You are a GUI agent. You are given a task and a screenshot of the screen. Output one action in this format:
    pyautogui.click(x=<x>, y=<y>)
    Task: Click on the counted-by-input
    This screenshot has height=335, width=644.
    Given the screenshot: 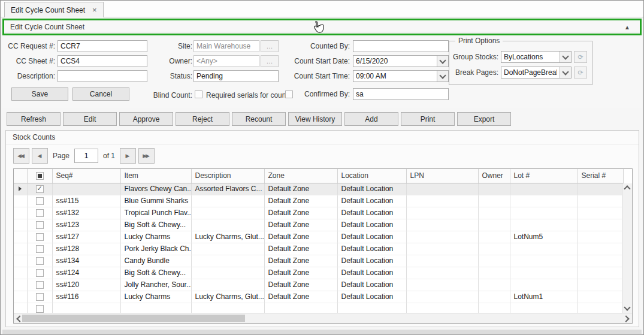 What is the action you would take?
    pyautogui.click(x=401, y=46)
    